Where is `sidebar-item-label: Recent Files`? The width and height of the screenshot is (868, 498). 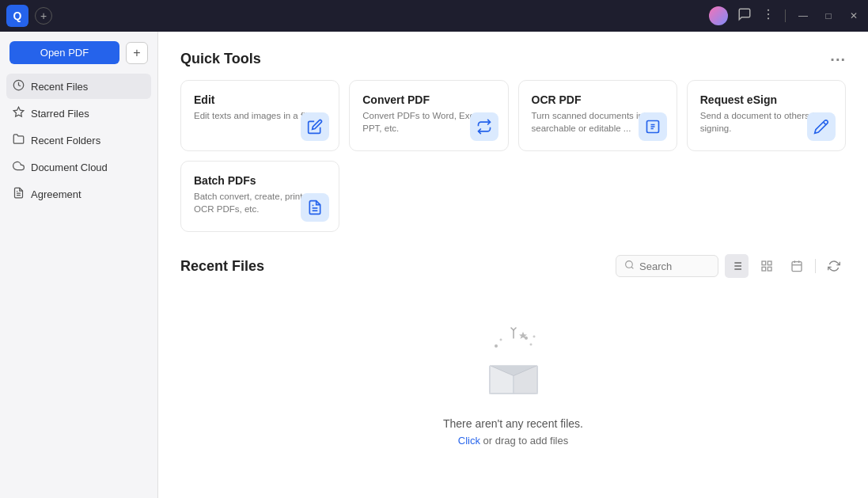
sidebar-item-label: Recent Files is located at coordinates (59, 87).